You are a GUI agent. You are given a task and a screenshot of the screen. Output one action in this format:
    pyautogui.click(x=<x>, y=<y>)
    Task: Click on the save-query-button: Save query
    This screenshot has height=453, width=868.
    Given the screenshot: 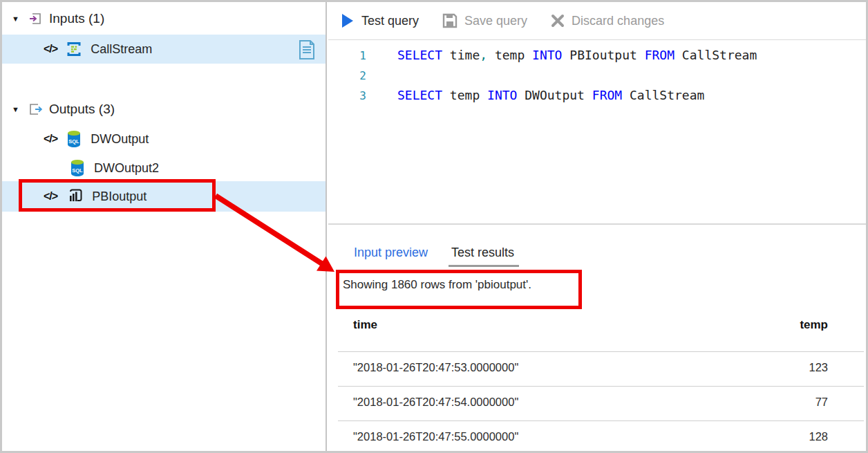 What is the action you would take?
    pyautogui.click(x=485, y=21)
    